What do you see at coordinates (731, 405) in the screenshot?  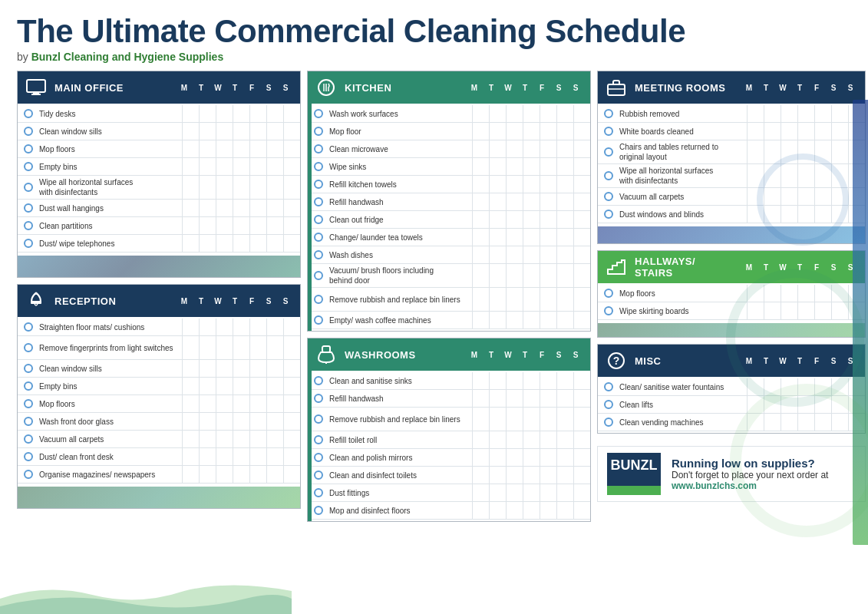 I see `table-row: Clean lifts` at bounding box center [731, 405].